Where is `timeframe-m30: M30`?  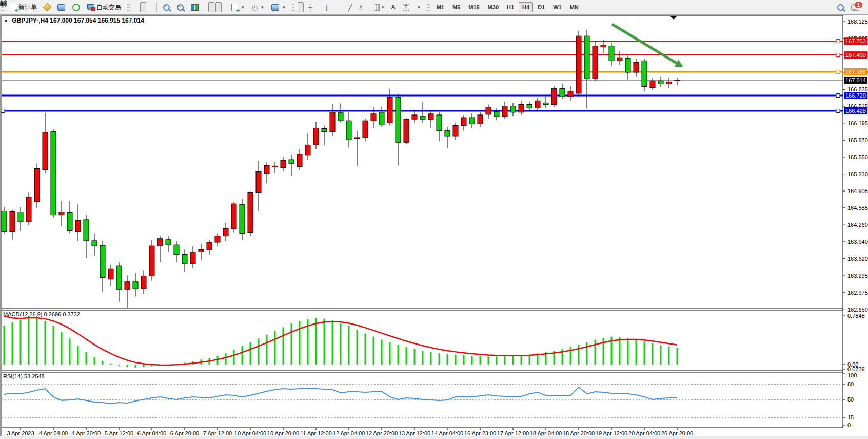 timeframe-m30: M30 is located at coordinates (494, 7).